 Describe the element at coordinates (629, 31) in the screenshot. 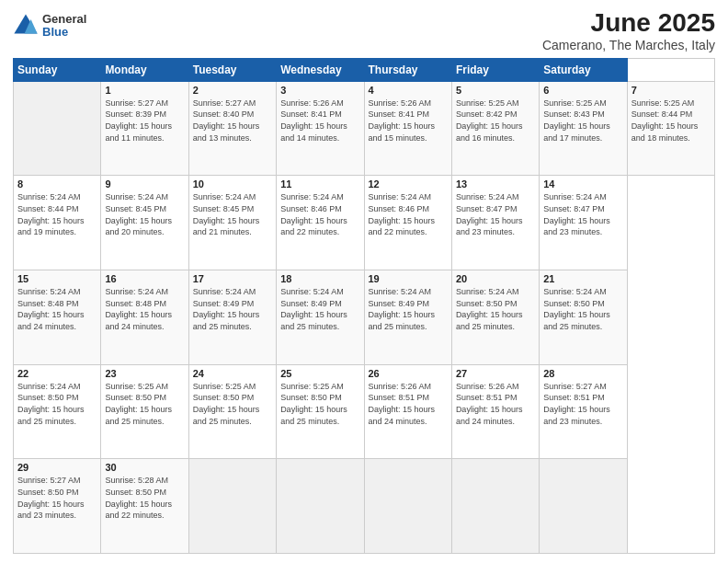

I see `title-block: June 2025 Camerano, The Marches, Italy` at that location.